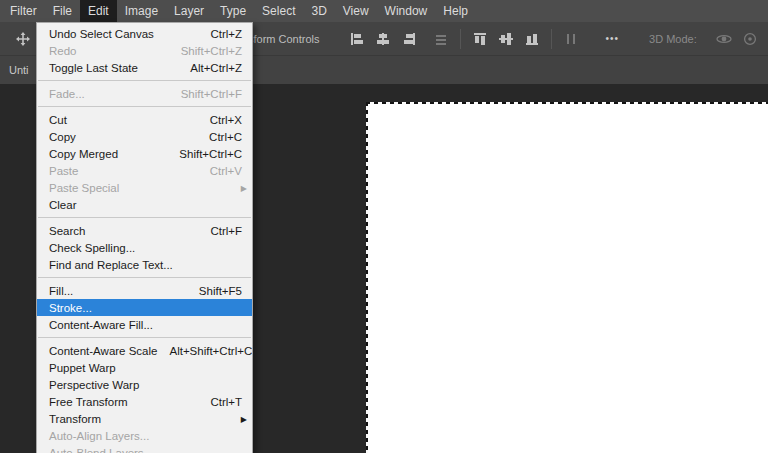  Describe the element at coordinates (456, 11) in the screenshot. I see `menu-help: Help` at that location.